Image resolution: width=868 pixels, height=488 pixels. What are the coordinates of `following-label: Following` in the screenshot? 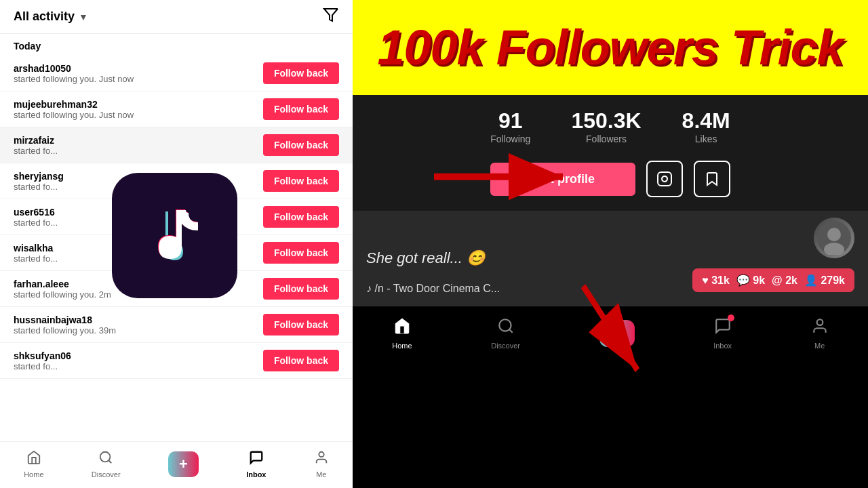 It's located at (510, 139).